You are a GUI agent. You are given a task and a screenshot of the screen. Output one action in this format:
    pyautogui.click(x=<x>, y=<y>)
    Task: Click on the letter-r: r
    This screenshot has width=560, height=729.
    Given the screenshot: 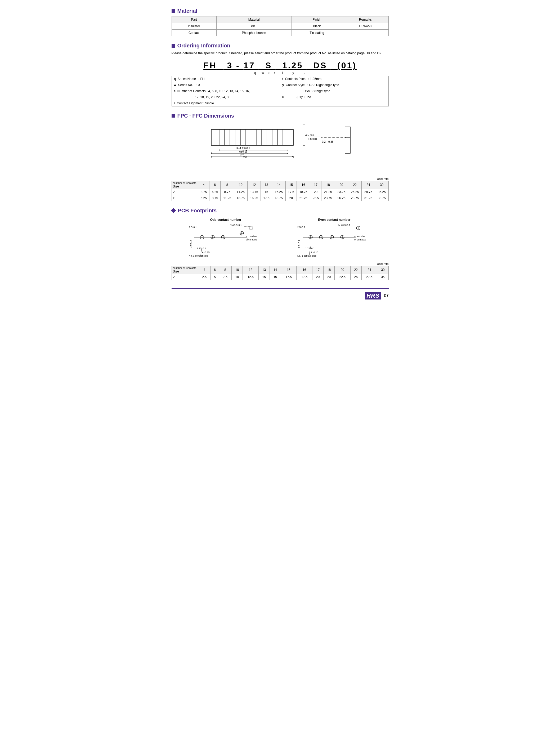 What is the action you would take?
    pyautogui.click(x=275, y=73)
    